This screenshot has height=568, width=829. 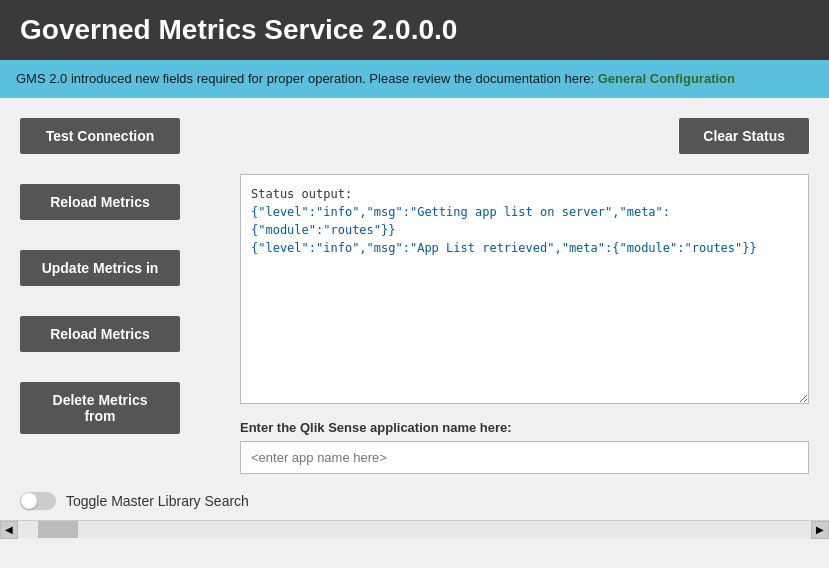 What do you see at coordinates (414, 79) in the screenshot?
I see `info-banner: GMS 2.0 introduced new fields required f…` at bounding box center [414, 79].